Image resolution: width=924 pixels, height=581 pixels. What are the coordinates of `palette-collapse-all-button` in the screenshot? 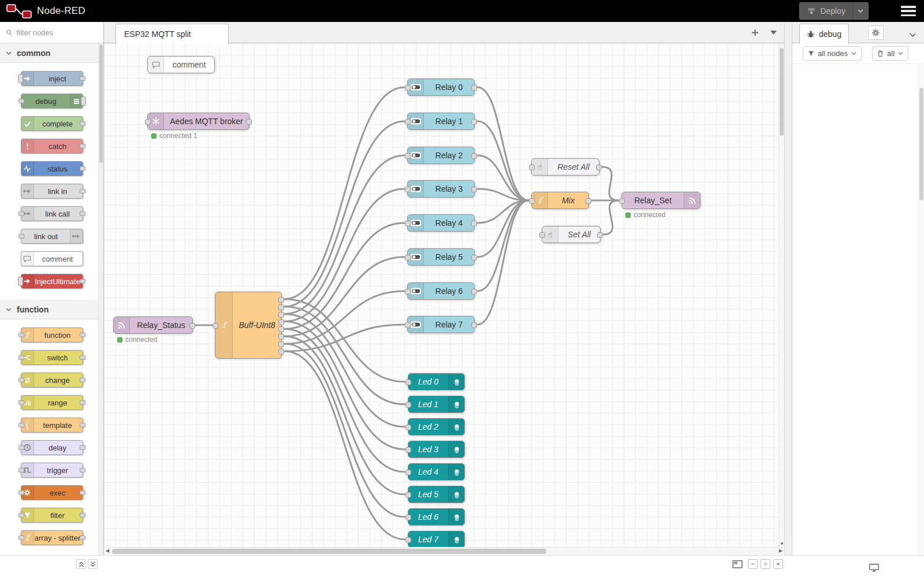 It's located at (81, 564).